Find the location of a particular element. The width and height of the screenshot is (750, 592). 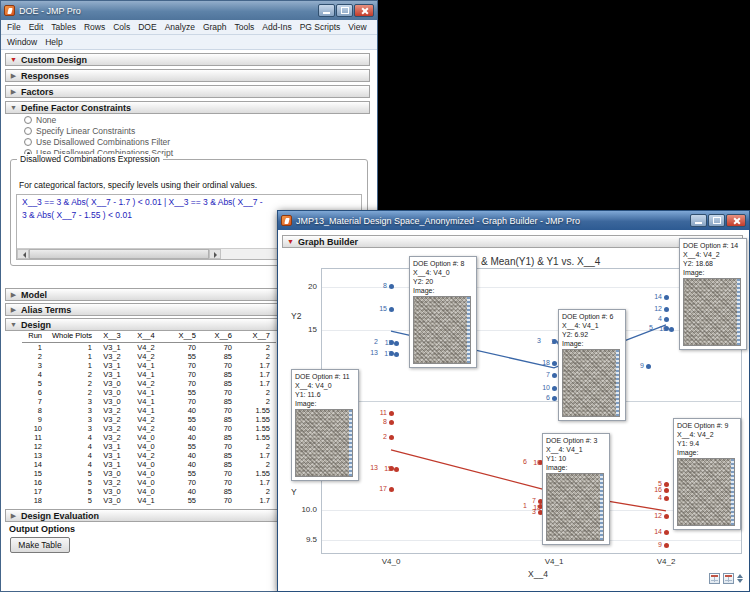

updown-arrows-icon is located at coordinates (740, 578).